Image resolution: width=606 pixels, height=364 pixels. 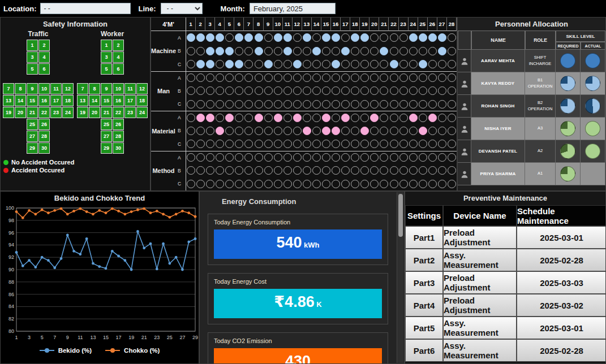 What do you see at coordinates (593, 129) in the screenshot?
I see `actual-skill-pie` at bounding box center [593, 129].